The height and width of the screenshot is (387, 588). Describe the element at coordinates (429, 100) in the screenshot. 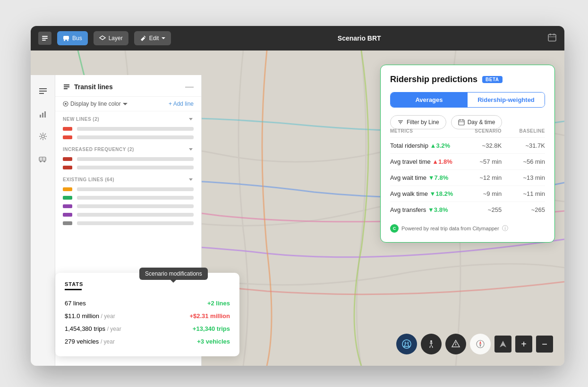

I see `tab-averages: Averages` at that location.